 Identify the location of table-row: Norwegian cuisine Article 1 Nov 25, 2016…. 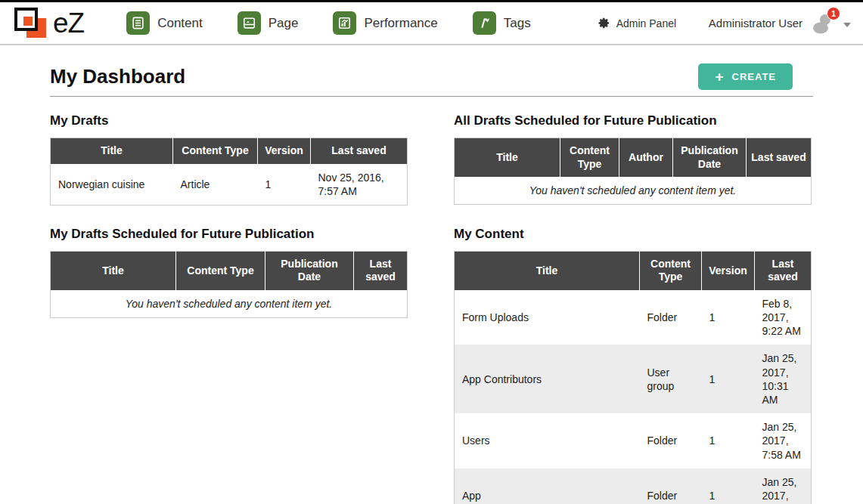
(229, 184).